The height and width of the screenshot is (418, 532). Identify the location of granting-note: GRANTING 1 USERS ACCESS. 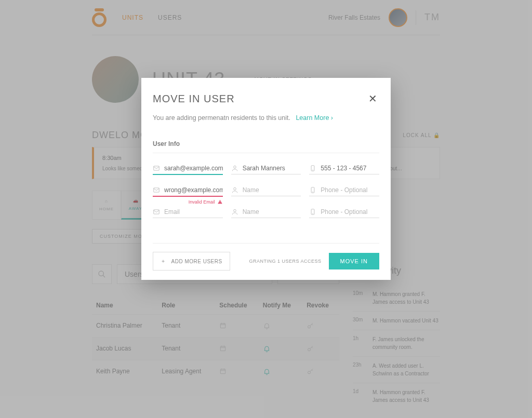
(286, 261).